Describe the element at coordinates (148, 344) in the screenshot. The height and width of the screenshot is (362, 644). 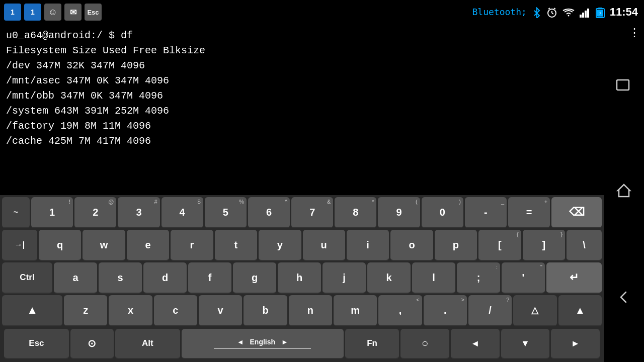
I see `key-alt: Alt` at that location.